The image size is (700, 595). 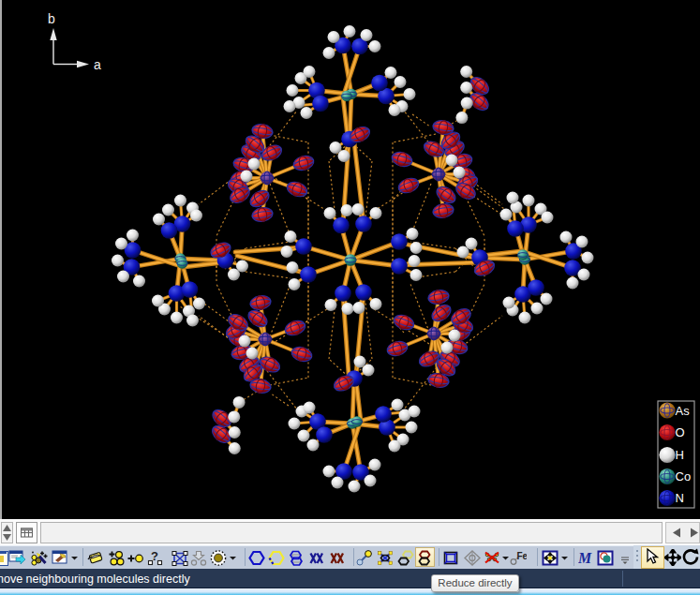 What do you see at coordinates (523, 557) in the screenshot?
I see `svg-text: Fe` at bounding box center [523, 557].